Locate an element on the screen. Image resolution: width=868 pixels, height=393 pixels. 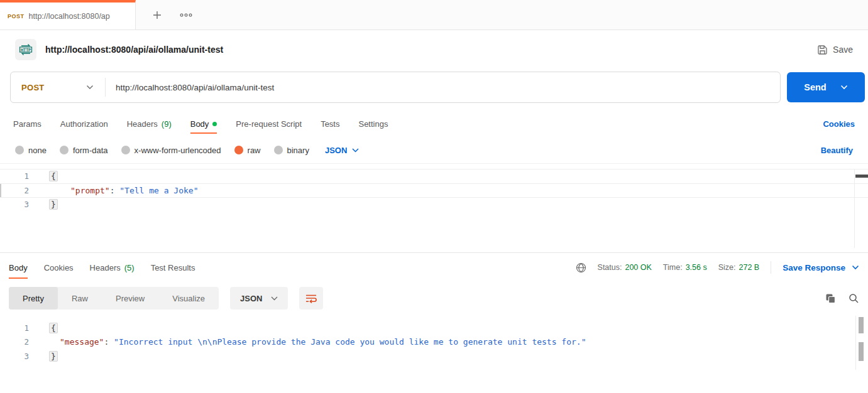
save-icon is located at coordinates (822, 50).